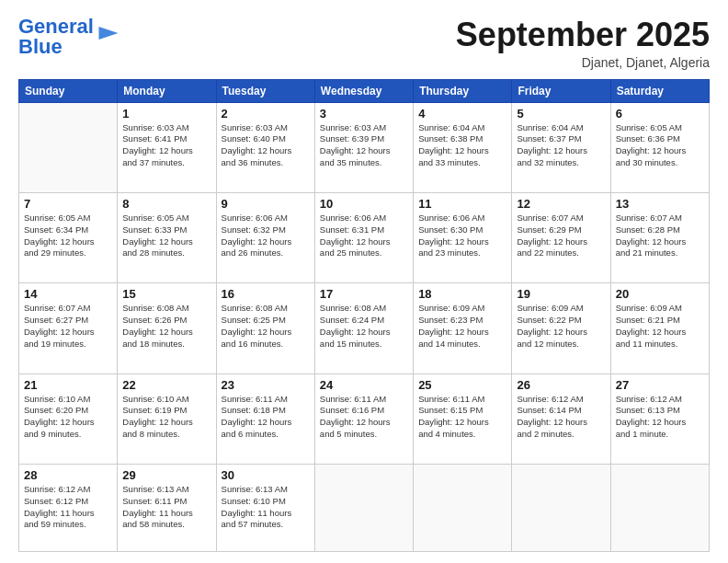  I want to click on weekday-header: Monday, so click(167, 90).